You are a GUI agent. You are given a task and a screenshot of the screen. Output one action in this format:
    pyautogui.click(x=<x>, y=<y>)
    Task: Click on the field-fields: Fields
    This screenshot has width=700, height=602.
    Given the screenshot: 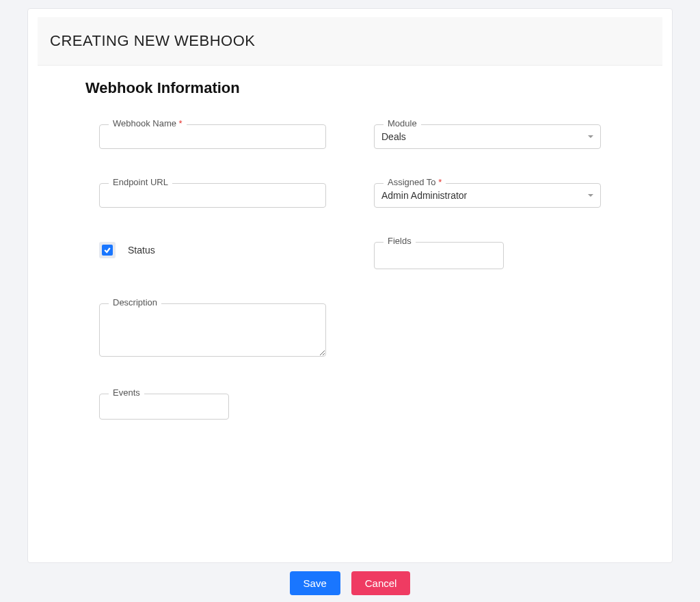 What is the action you would take?
    pyautogui.click(x=487, y=256)
    